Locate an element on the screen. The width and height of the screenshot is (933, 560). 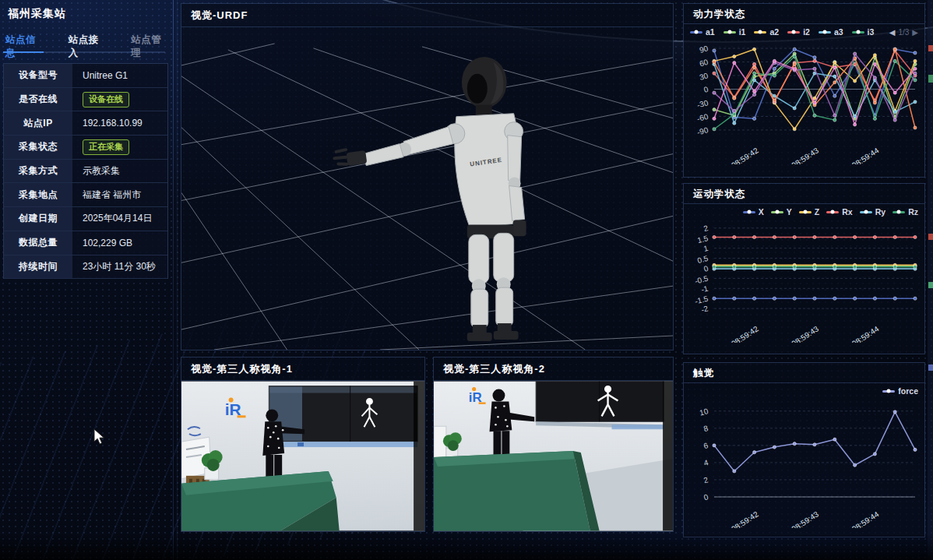
active-tab-indicator is located at coordinates (23, 52).